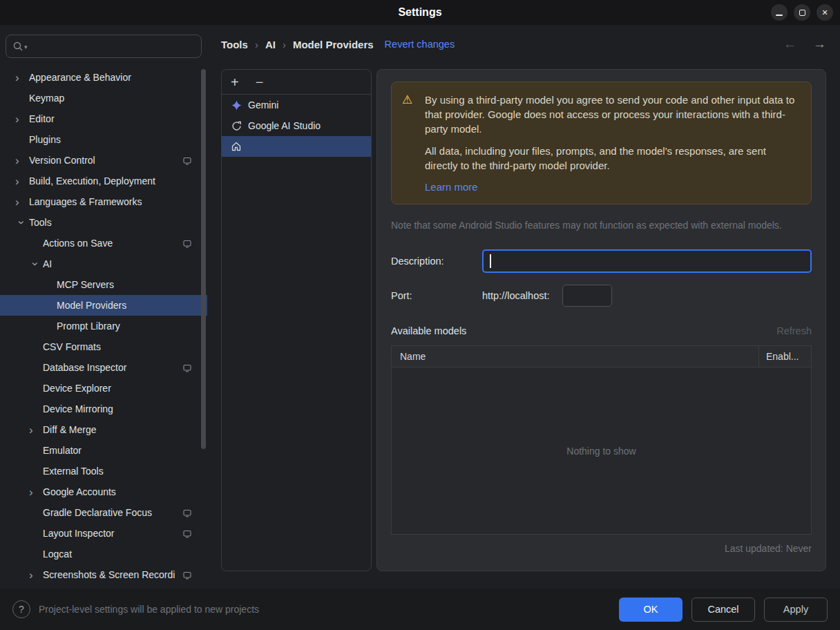  Describe the element at coordinates (296, 82) in the screenshot. I see `provider-list-toolbar: + −` at that location.